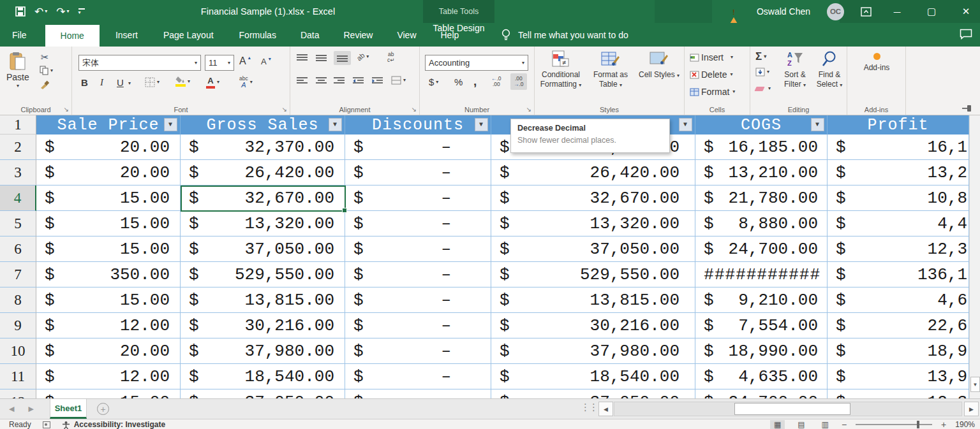  I want to click on tab-home: Home, so click(73, 36).